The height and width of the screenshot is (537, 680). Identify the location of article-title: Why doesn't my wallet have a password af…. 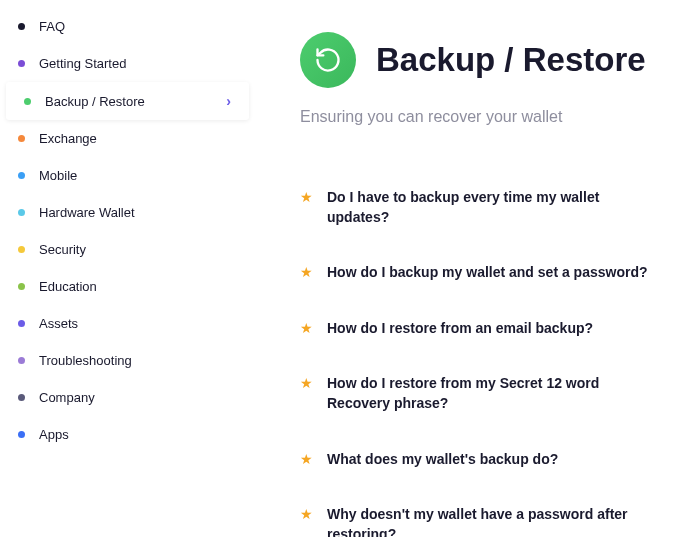
(494, 521).